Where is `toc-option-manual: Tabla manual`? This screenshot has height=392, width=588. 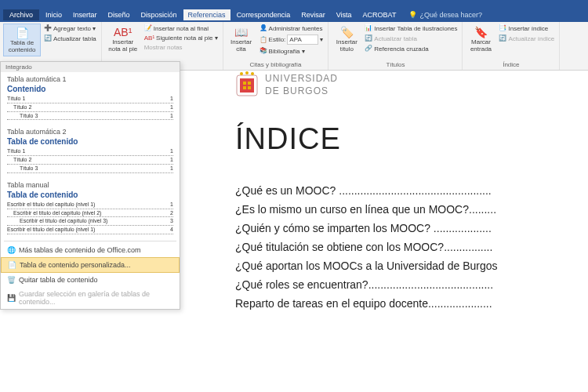 toc-option-manual: Tabla manual is located at coordinates (90, 183).